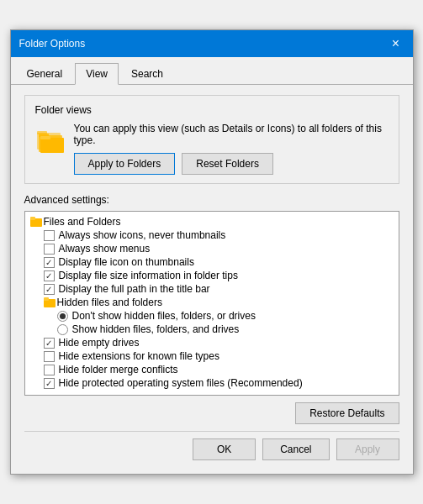  What do you see at coordinates (50, 139) in the screenshot?
I see `folder-stack-svg` at bounding box center [50, 139].